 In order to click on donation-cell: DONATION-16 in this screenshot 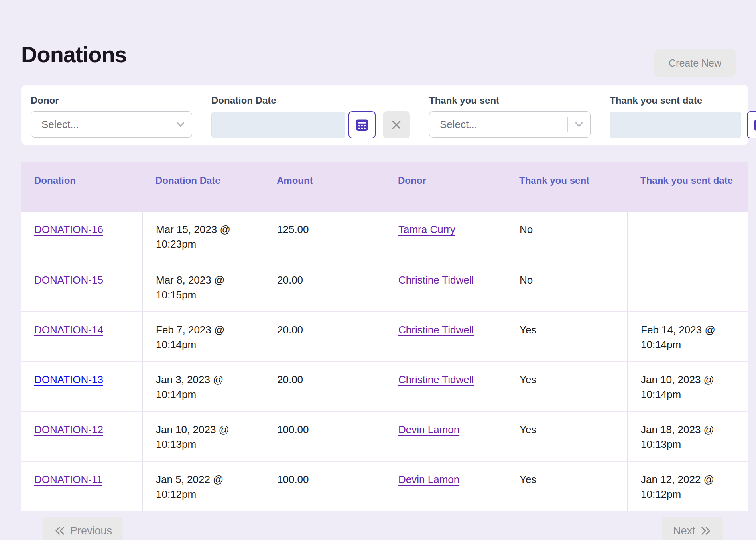, I will do `click(82, 237)`.